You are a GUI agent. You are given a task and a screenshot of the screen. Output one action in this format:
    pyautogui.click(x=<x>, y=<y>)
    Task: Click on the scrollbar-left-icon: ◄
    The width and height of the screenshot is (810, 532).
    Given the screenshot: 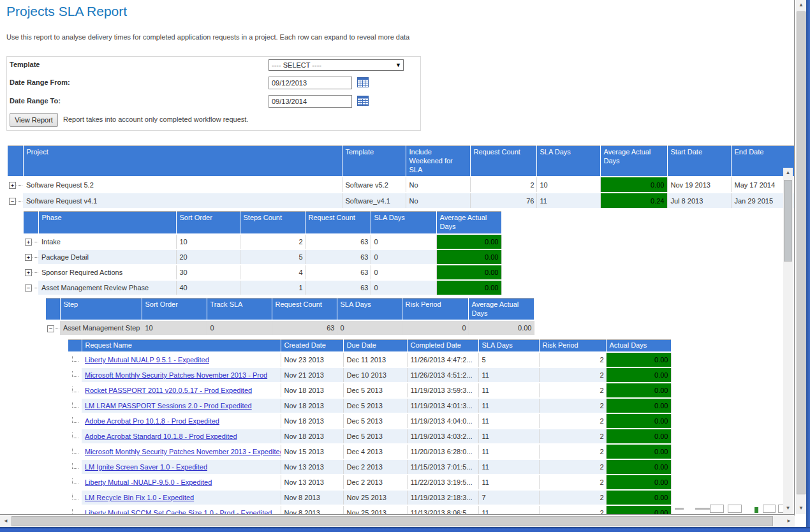 What is the action you would take?
    pyautogui.click(x=6, y=521)
    